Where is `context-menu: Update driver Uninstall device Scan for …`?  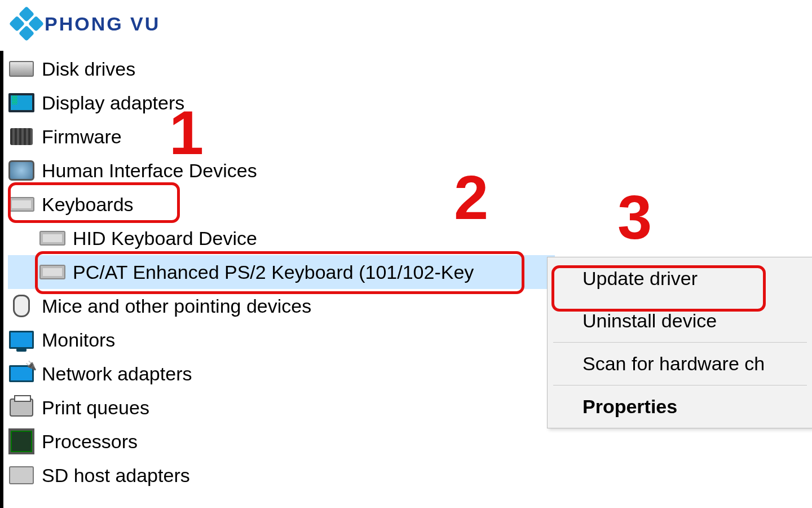 context-menu: Update driver Uninstall device Scan for … is located at coordinates (679, 343).